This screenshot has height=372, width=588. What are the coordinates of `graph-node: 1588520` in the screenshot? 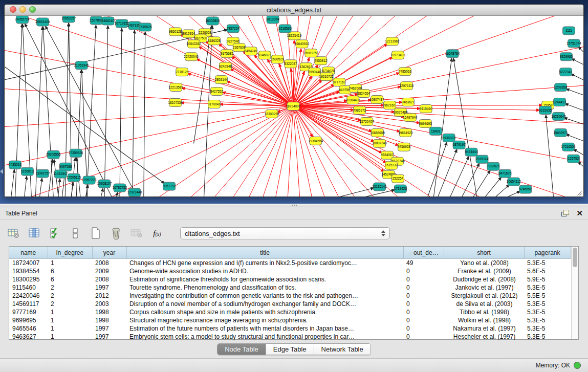 It's located at (277, 59).